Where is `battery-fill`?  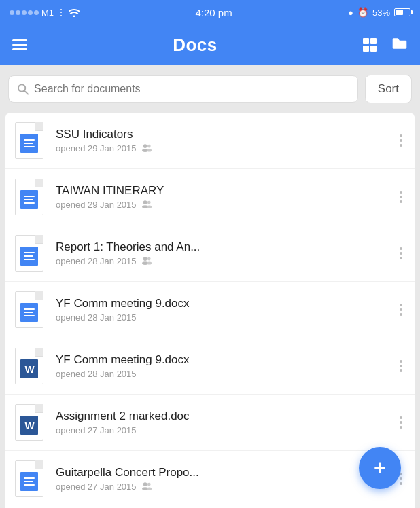
battery-fill is located at coordinates (400, 12).